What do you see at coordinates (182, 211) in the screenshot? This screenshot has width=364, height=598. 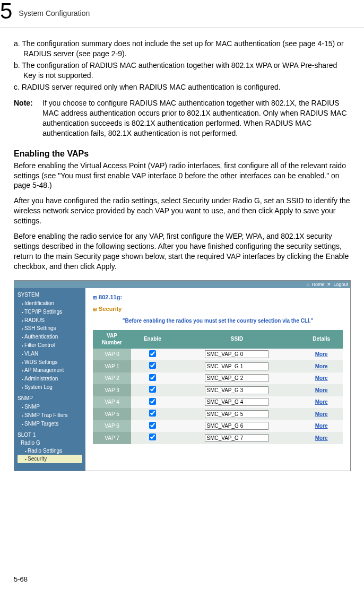 I see `paragraph-2: After you have configured the radio sett…` at bounding box center [182, 211].